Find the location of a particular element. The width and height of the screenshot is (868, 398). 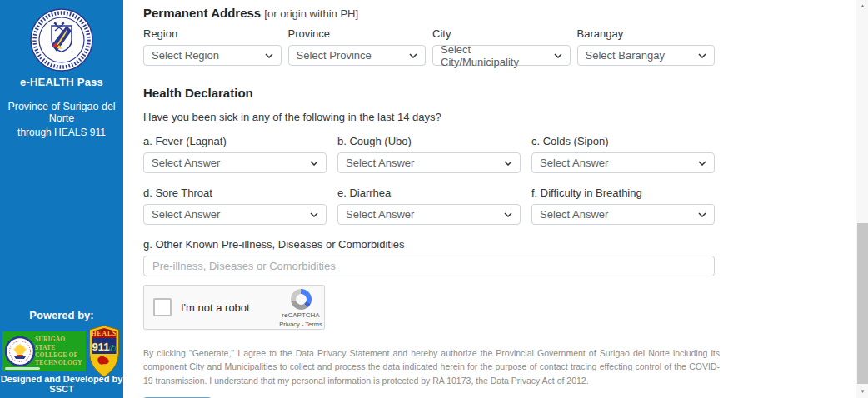

partner-logos: SURIGAO STATE COLLEGE OF TECHNOLOGY is located at coordinates (62, 351).